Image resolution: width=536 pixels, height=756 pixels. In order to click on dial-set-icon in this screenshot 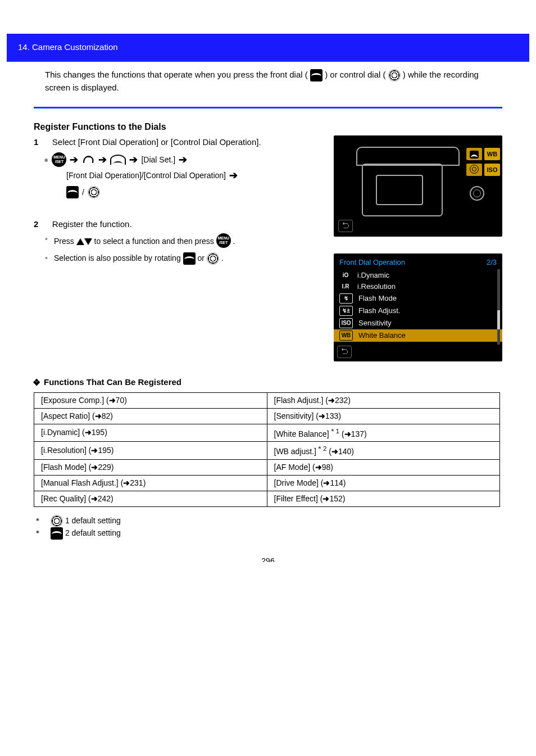, I will do `click(118, 160)`.